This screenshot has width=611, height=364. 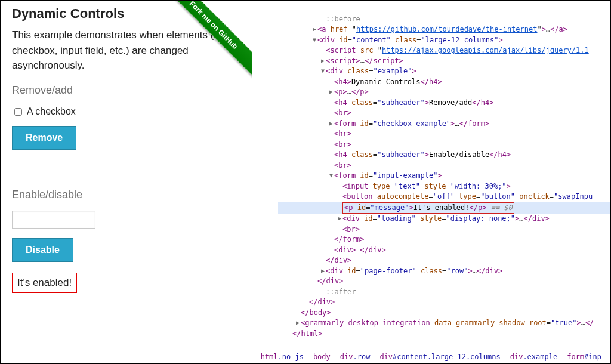 I want to click on tree-node-content: <p id="message">It's enabled!</p> == $0, so click(x=428, y=208).